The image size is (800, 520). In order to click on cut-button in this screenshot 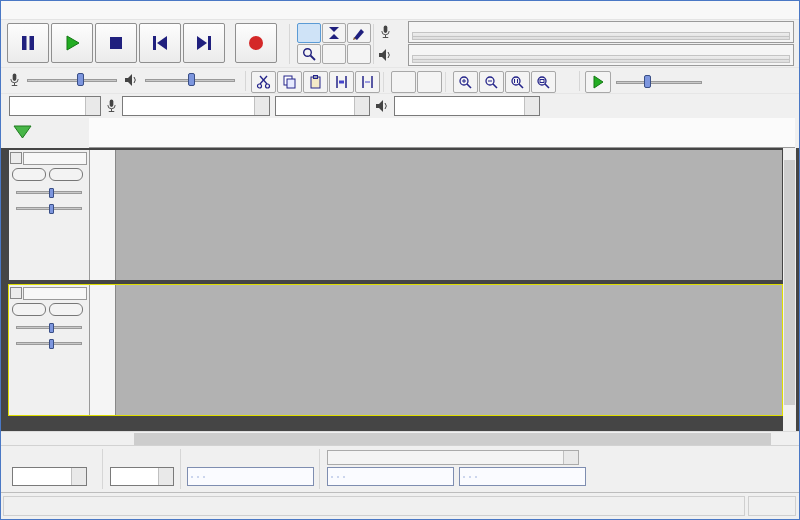, I will do `click(264, 82)`.